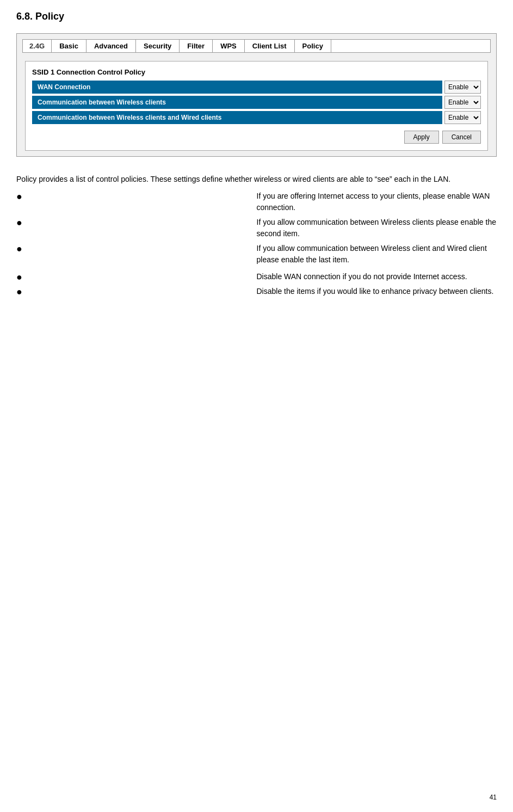  What do you see at coordinates (228, 46) in the screenshot?
I see `tab-wps: WPS` at bounding box center [228, 46].